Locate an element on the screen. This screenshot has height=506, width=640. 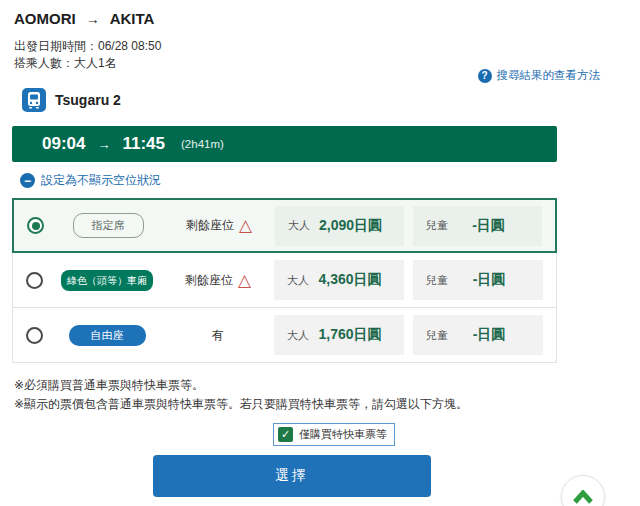
radio-non-reserved-seat is located at coordinates (34, 336).